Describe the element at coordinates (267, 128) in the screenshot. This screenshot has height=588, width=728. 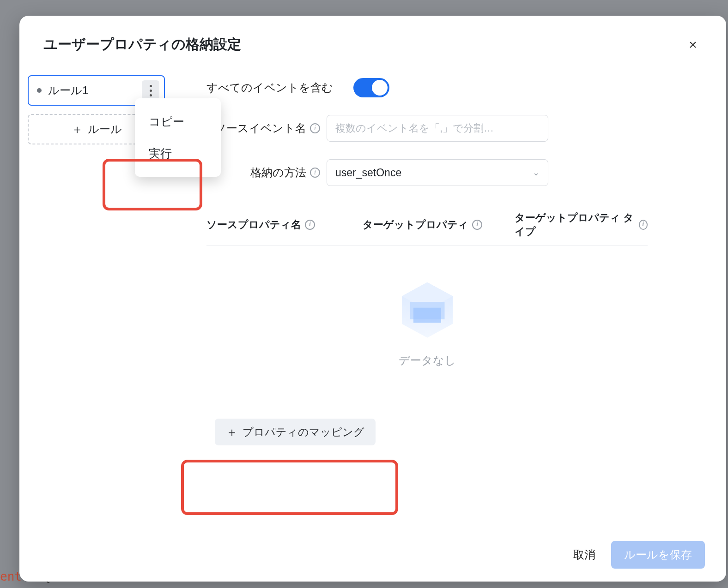
I see `source-event-label: ソースイベント名 i` at that location.